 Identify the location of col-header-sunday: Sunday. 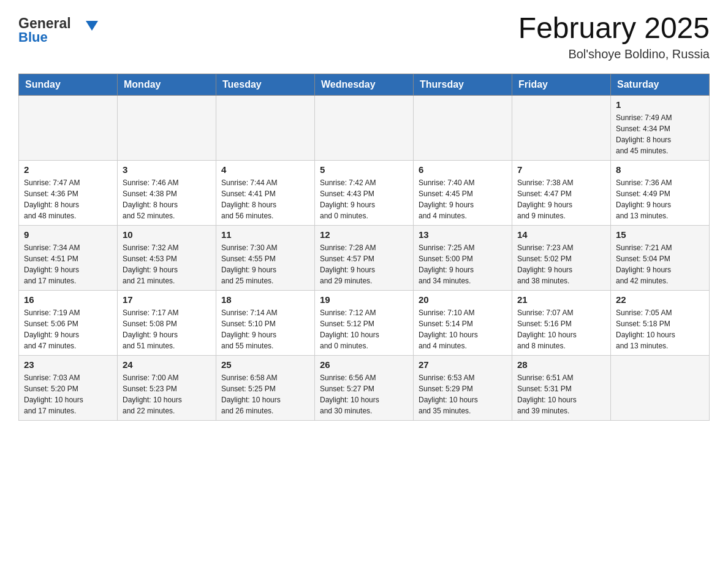
(69, 85).